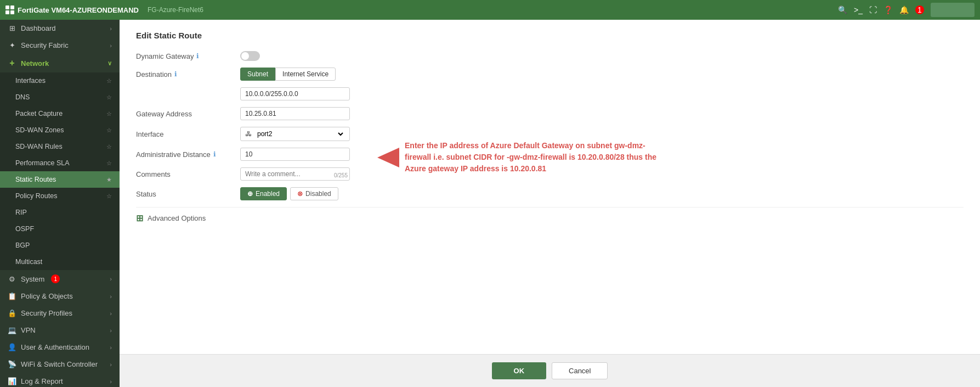 This screenshot has width=980, height=387. Describe the element at coordinates (295, 114) in the screenshot. I see `gateway-address-input` at that location.